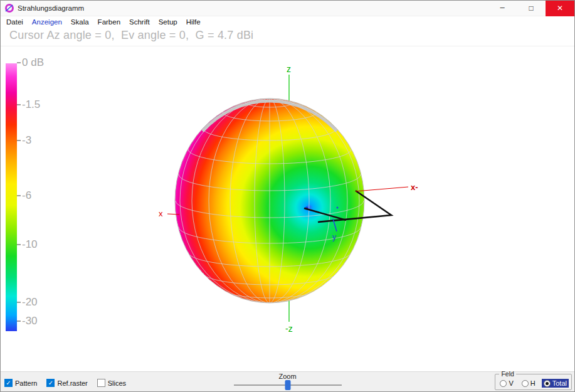 This screenshot has height=392, width=575. Describe the element at coordinates (556, 383) in the screenshot. I see `feld-radio-total: Total` at that location.